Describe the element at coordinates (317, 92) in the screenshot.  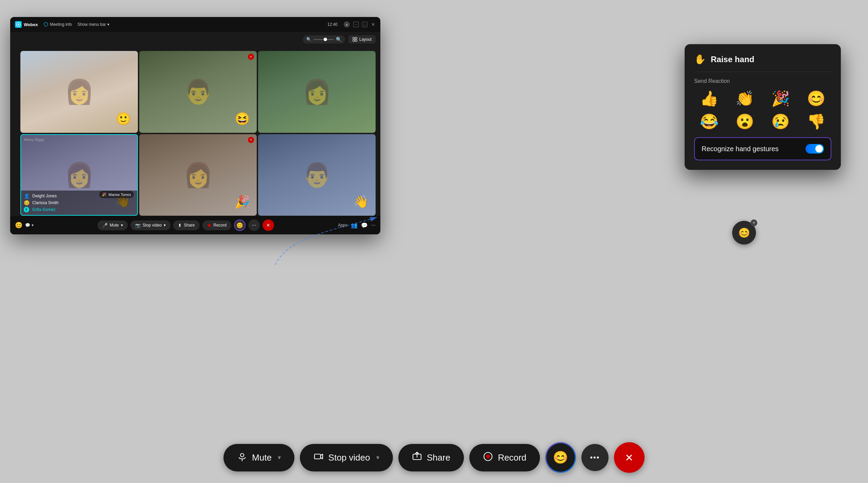
I see `person-silhouette-3: 👩` at that location.